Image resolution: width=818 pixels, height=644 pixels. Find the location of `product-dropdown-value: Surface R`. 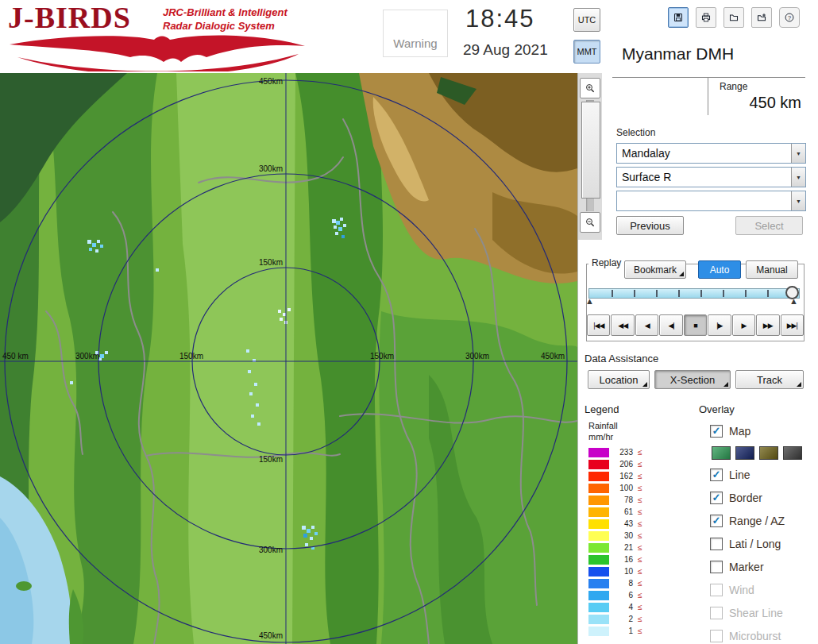

product-dropdown-value: Surface R is located at coordinates (704, 177).